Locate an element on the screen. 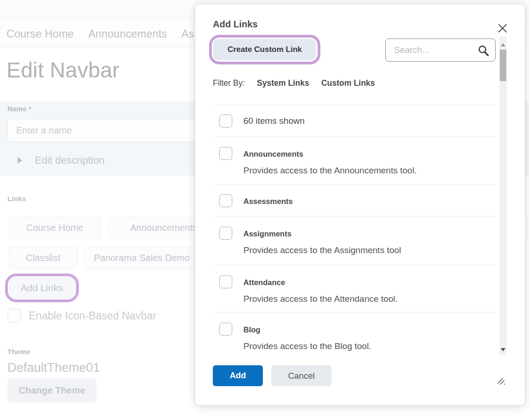 The height and width of the screenshot is (420, 529). list-item-summary: 60 items shown is located at coordinates (355, 121).